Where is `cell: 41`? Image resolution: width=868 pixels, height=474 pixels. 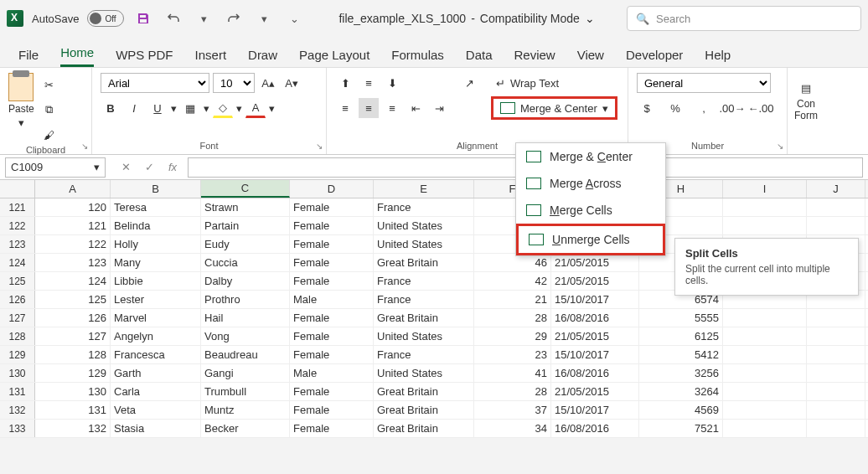 cell: 41 is located at coordinates (513, 374).